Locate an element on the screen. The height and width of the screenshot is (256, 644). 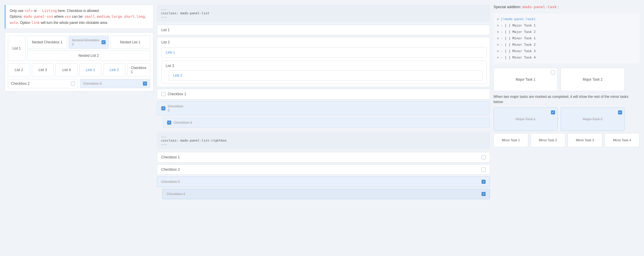
rb-checkbox3-box is located at coordinates (484, 182).